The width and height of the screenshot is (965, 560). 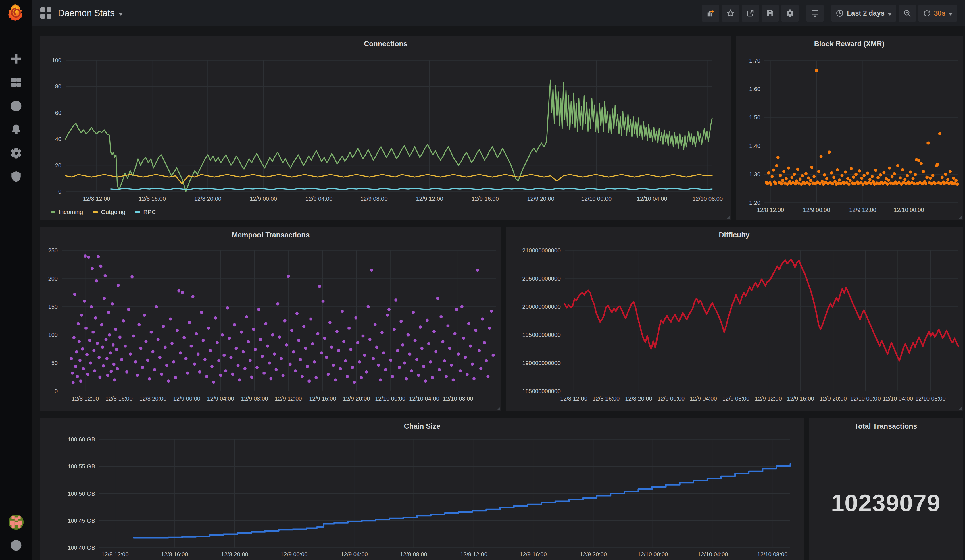 I want to click on panel-title: Mempool Transactions, so click(x=271, y=235).